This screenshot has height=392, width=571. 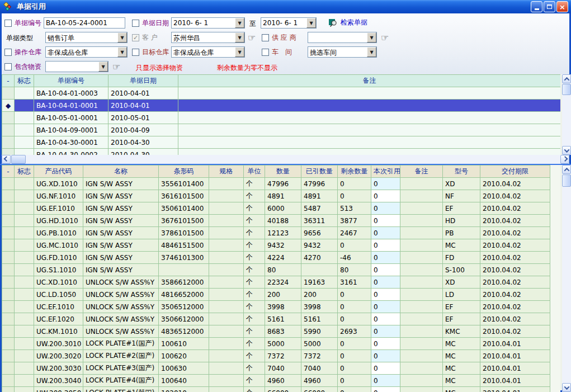 What do you see at coordinates (77, 67) in the screenshot?
I see `include-material-select: ▼` at bounding box center [77, 67].